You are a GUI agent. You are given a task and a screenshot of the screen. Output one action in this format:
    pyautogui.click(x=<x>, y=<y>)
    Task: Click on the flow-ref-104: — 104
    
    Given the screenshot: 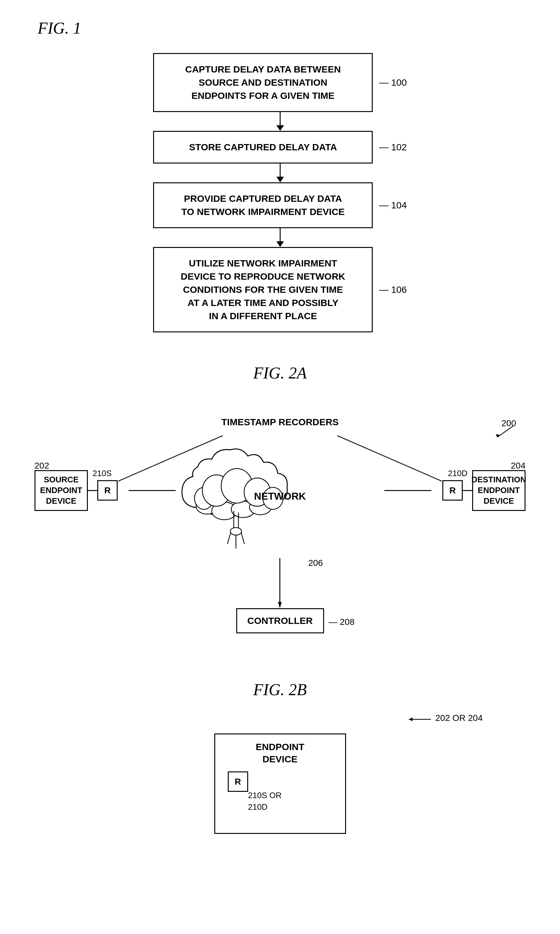 What is the action you would take?
    pyautogui.click(x=392, y=205)
    